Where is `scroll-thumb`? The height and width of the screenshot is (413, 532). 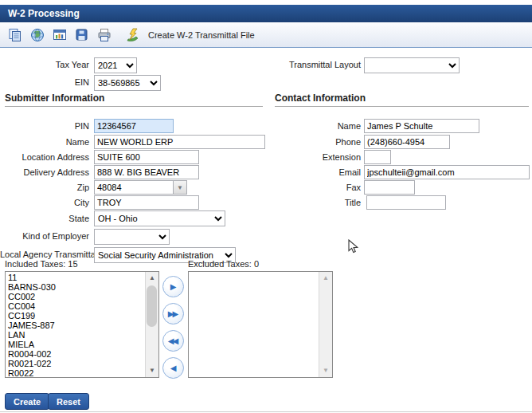 scroll-thumb is located at coordinates (151, 306).